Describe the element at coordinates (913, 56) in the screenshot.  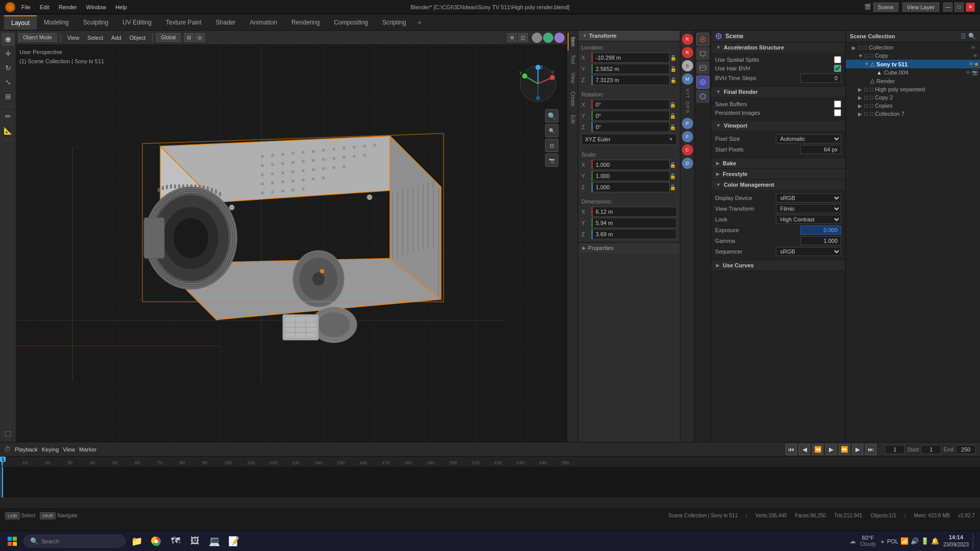
I see `tree-item-copy: ▼ □ □ Copy 👁` at that location.